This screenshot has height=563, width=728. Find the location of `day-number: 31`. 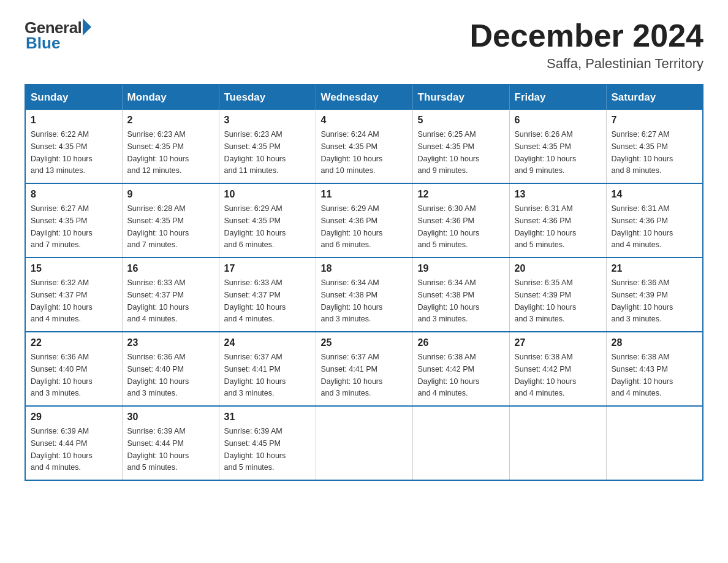

day-number: 31 is located at coordinates (267, 417).